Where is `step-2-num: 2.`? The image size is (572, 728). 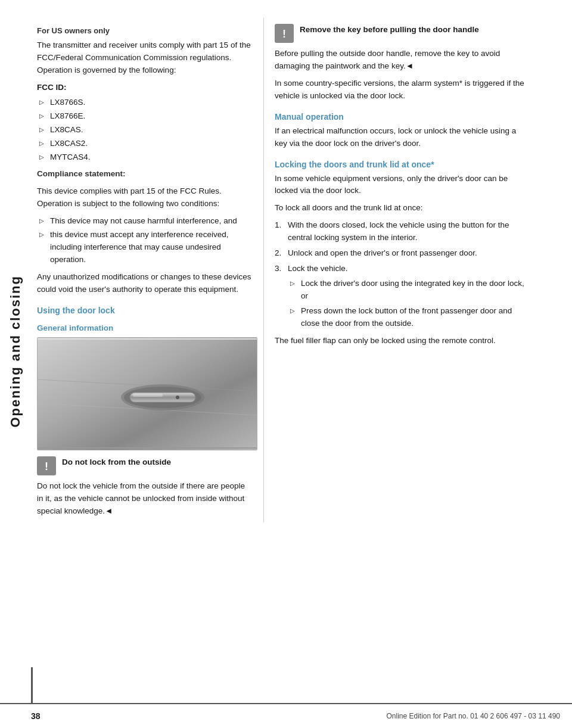 step-2-num: 2. is located at coordinates (278, 254).